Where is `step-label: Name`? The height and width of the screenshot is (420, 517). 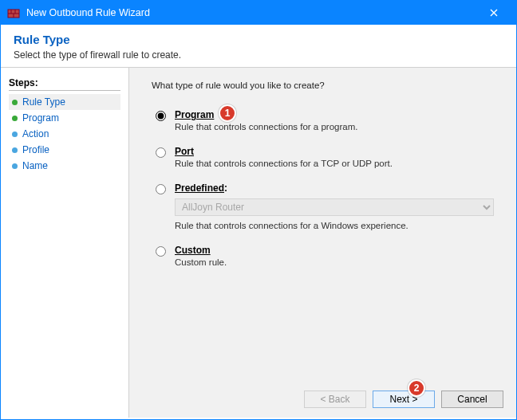
step-label: Name is located at coordinates (35, 166).